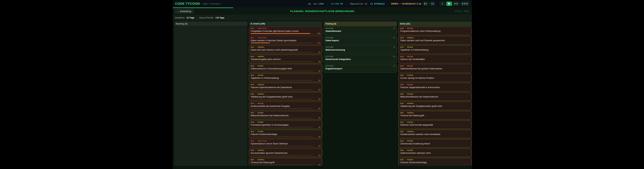 This screenshot has height=169, width=644. Describe the element at coordinates (406, 3) in the screenshot. I see `demo-remaining-label: DEMO — Verbleibend: 2 Ja` at that location.